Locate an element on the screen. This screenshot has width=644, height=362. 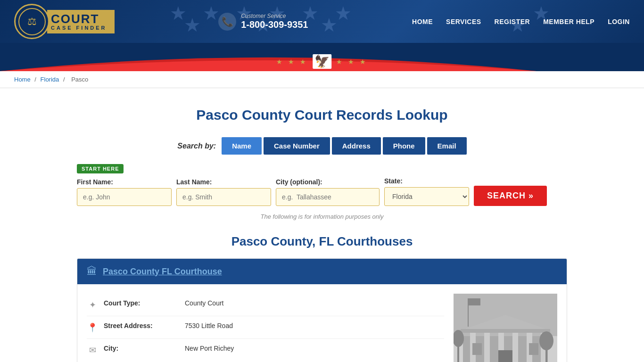
logo-circle: ⚖ is located at coordinates (32, 22).